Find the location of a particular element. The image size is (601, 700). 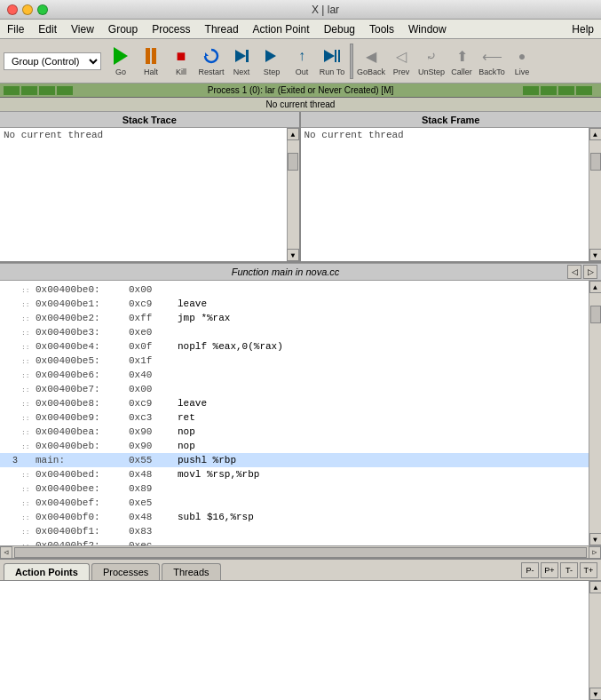

scroll-down-arrow: ▼ is located at coordinates (293, 255).